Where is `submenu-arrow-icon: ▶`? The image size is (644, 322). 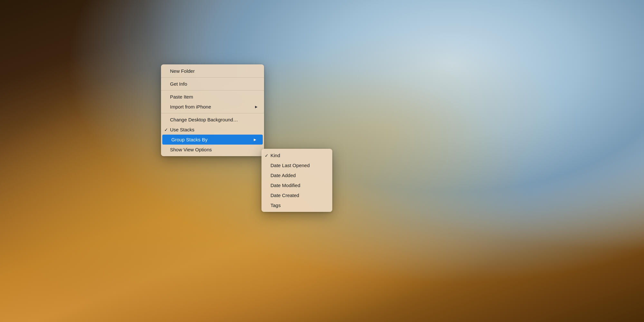 submenu-arrow-icon: ▶ is located at coordinates (256, 107).